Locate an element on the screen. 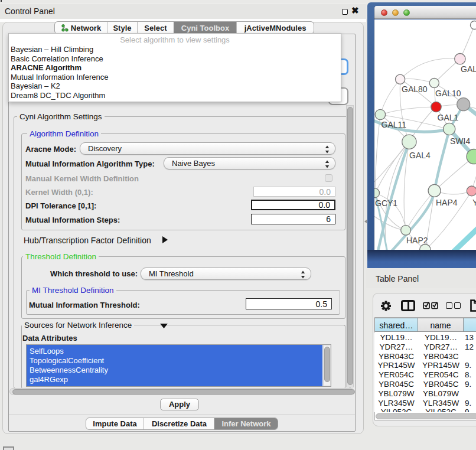  svg-text: HAP2 is located at coordinates (417, 240).